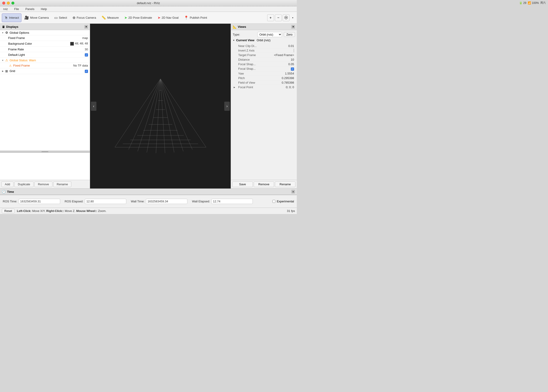 This screenshot has height=392, width=548. Describe the element at coordinates (152, 211) in the screenshot. I see `instruction-text: Left-Click: Move X/Y. Right-Click:: Move…` at that location.